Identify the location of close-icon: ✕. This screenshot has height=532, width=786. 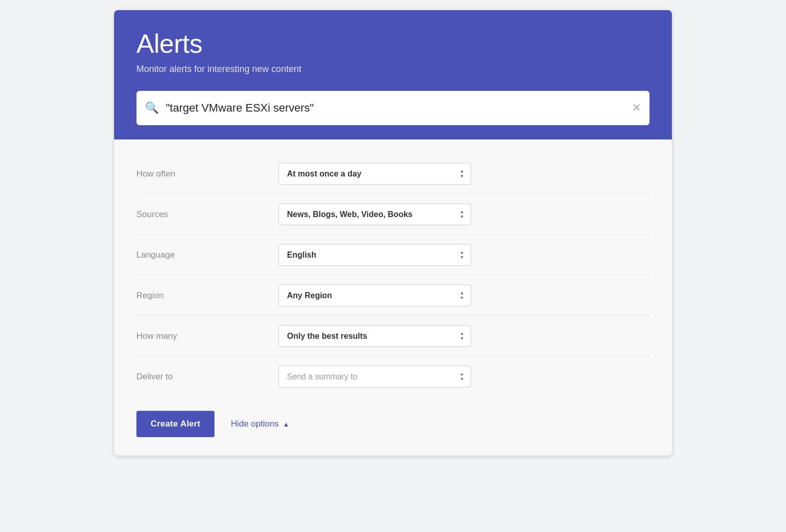
(636, 108).